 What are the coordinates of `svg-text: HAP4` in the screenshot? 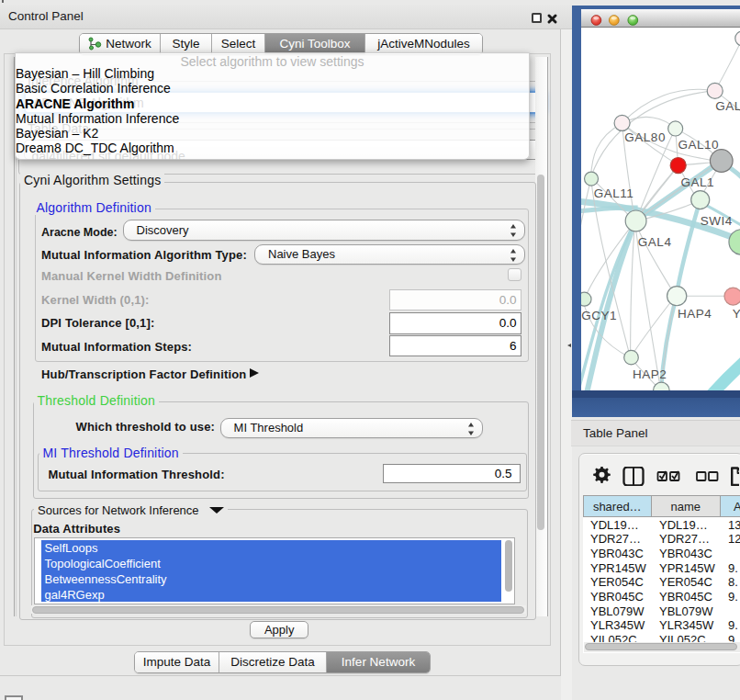 It's located at (694, 314).